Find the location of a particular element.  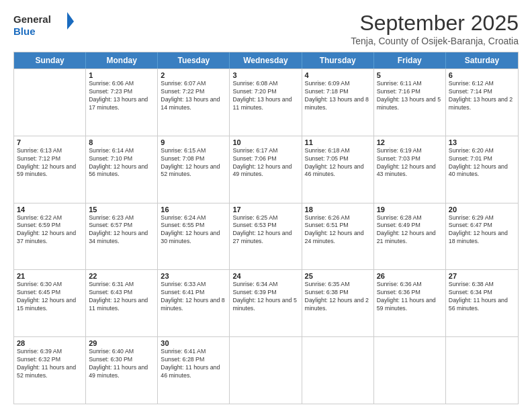

cell-info: Sunrise: 6:41 AMSunset: 6:28 PMDaylight:… is located at coordinates (193, 364).